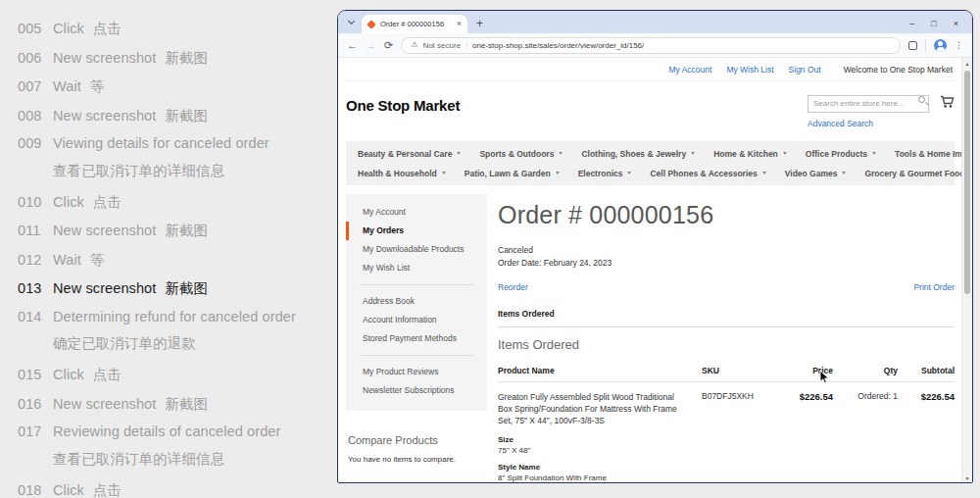  Describe the element at coordinates (966, 271) in the screenshot. I see `page-scrollbar: ▲ ▼` at that location.